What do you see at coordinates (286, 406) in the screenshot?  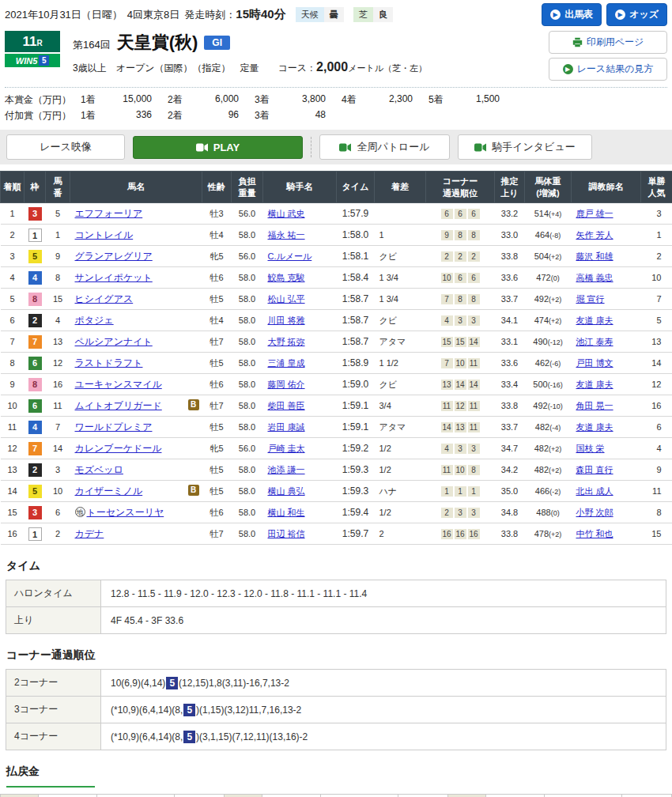 I see `jockey-link: 柴田 善臣` at bounding box center [286, 406].